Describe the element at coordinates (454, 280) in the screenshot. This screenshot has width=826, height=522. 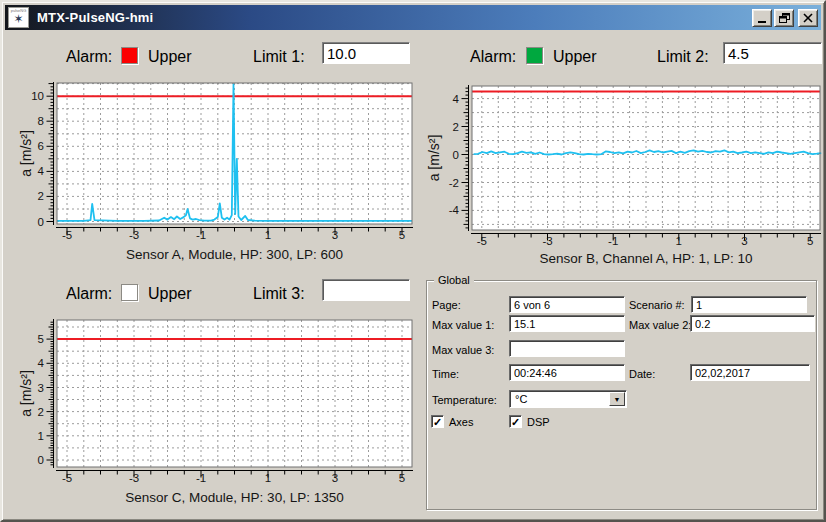
I see `global-groupbox-title: Global` at that location.